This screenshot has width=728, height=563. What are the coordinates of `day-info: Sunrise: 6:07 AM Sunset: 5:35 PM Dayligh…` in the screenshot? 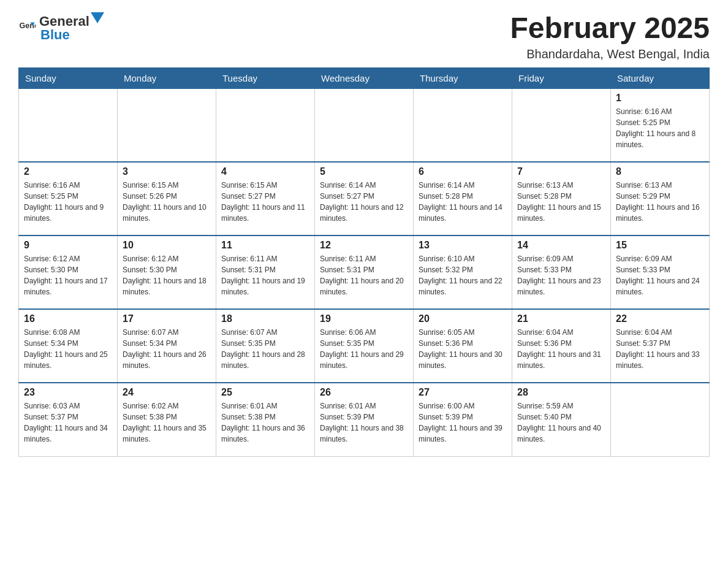 It's located at (264, 349).